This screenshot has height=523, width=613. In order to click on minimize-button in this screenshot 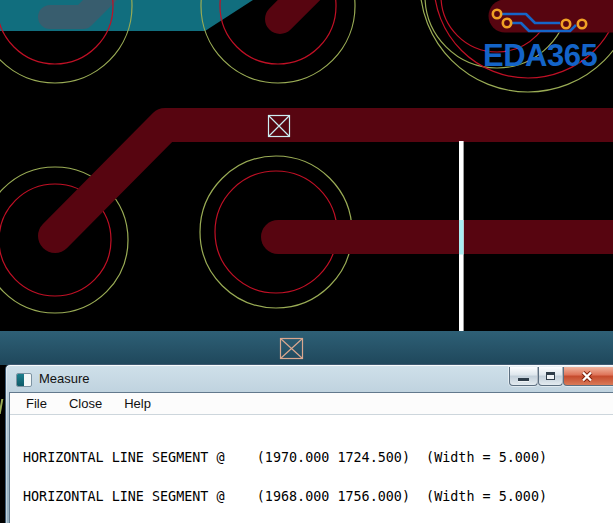, I will do `click(524, 376)`.